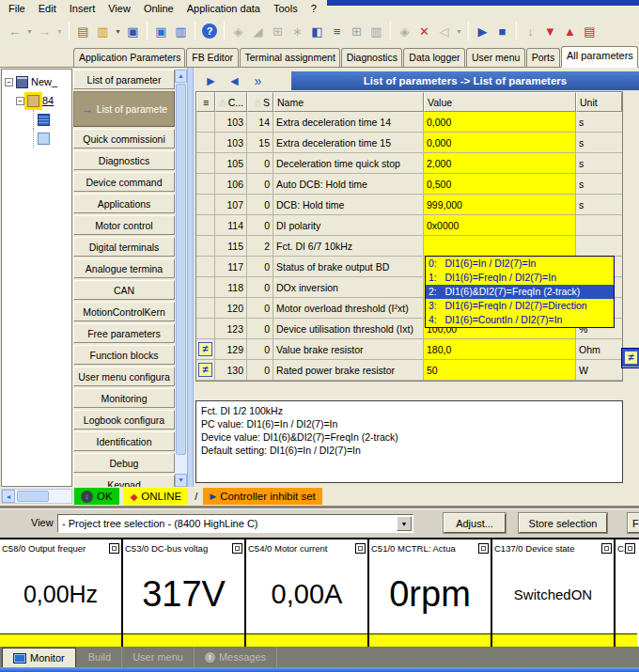 The width and height of the screenshot is (639, 672). I want to click on column-header-name: Name, so click(349, 102).